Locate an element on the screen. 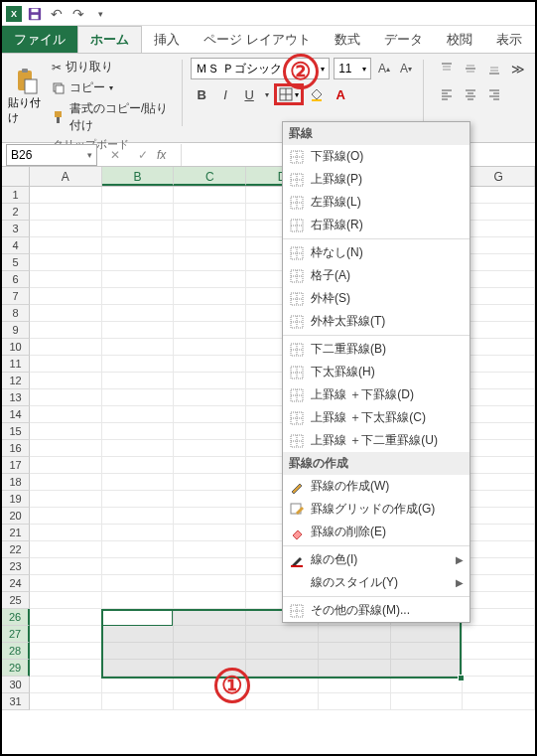 The image size is (537, 756). border-option-thick-bottom: 下太罫線(H) is located at coordinates (376, 372).